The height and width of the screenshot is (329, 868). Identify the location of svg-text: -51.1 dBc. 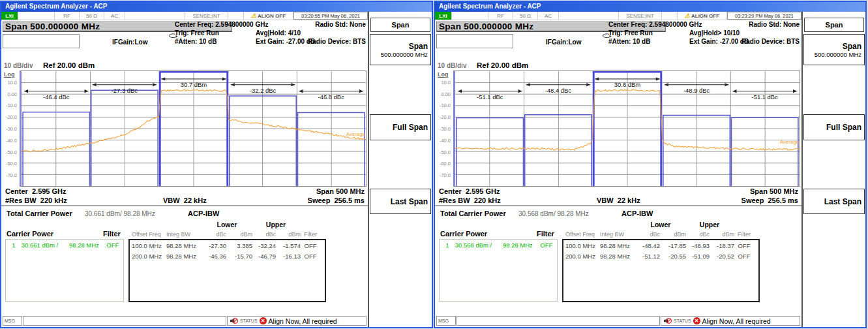
(766, 97).